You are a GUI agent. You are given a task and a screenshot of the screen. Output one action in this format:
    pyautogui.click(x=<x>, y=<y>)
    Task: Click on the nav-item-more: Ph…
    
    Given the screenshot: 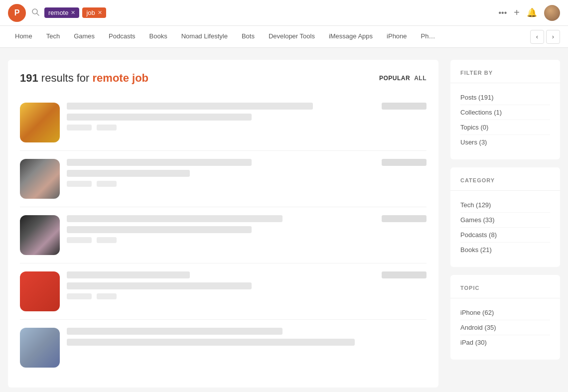 What is the action you would take?
    pyautogui.click(x=428, y=37)
    